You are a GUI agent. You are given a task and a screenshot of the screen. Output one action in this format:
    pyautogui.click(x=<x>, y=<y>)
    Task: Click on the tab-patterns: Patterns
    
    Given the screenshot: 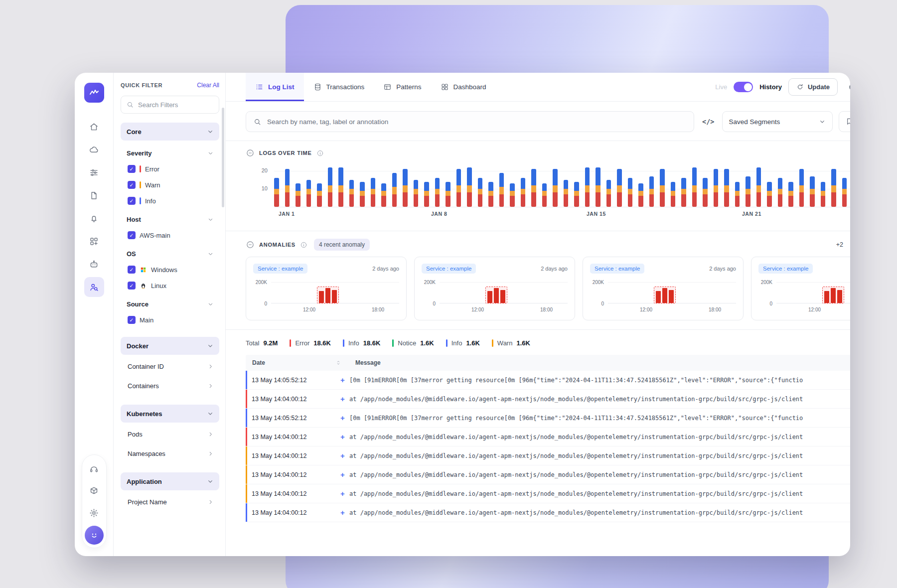 What is the action you would take?
    pyautogui.click(x=402, y=87)
    